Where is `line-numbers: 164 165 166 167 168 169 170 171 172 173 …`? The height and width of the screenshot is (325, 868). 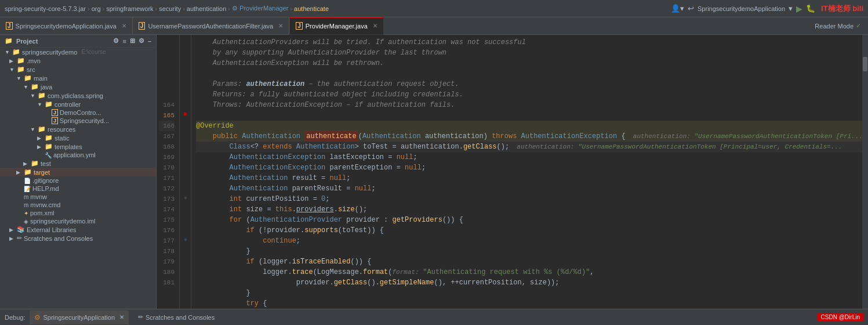 line-numbers: 164 165 166 167 168 169 170 171 172 173 … is located at coordinates (168, 172).